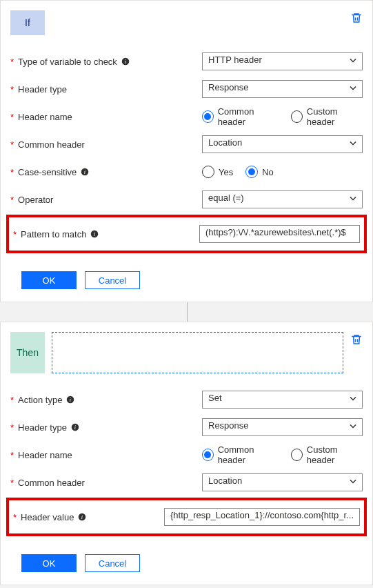 This screenshot has height=588, width=373. I want to click on operator-select: equal (=), so click(283, 199).